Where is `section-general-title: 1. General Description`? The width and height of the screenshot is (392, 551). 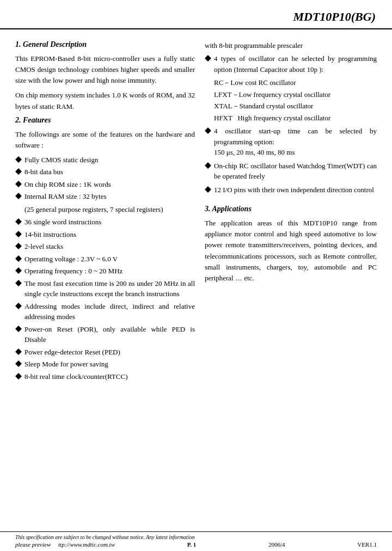
section-general-title: 1. General Description is located at coordinates (105, 45).